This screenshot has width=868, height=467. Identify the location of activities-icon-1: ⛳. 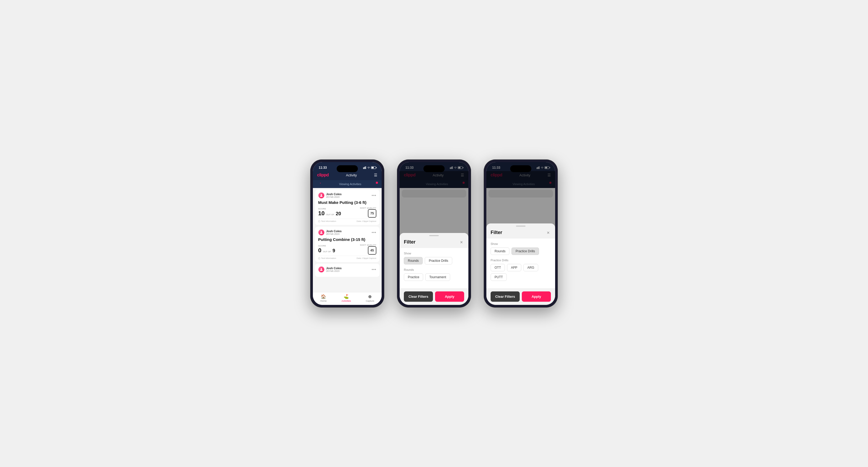
(346, 297).